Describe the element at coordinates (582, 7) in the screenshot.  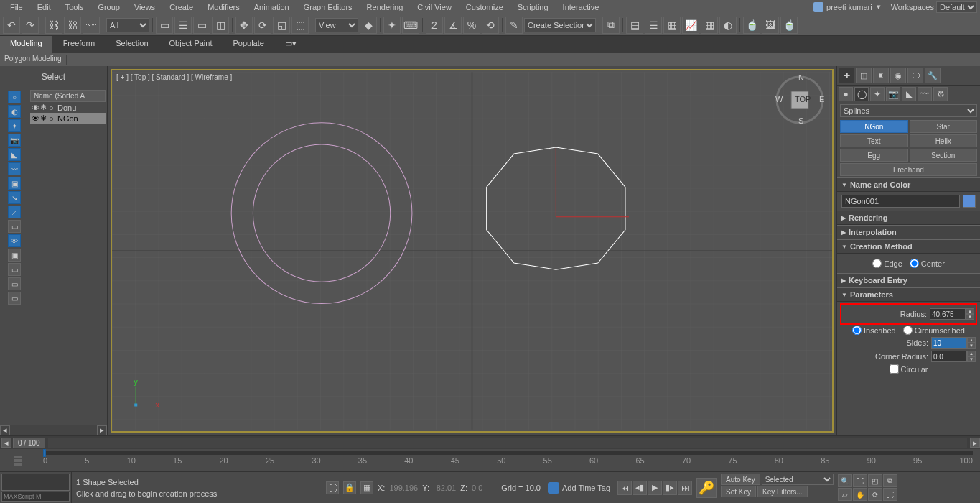
I see `menu-interactive: Interactive` at that location.